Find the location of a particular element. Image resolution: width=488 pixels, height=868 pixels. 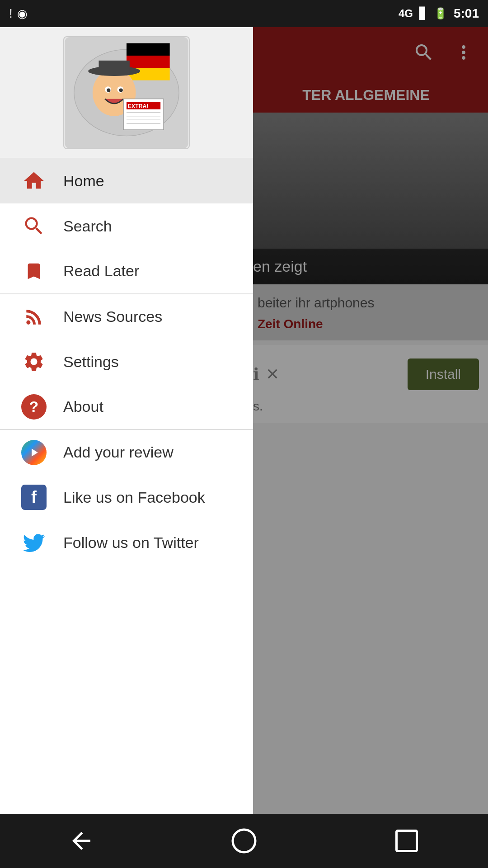

app-logo: EXTRA! is located at coordinates (127, 93).